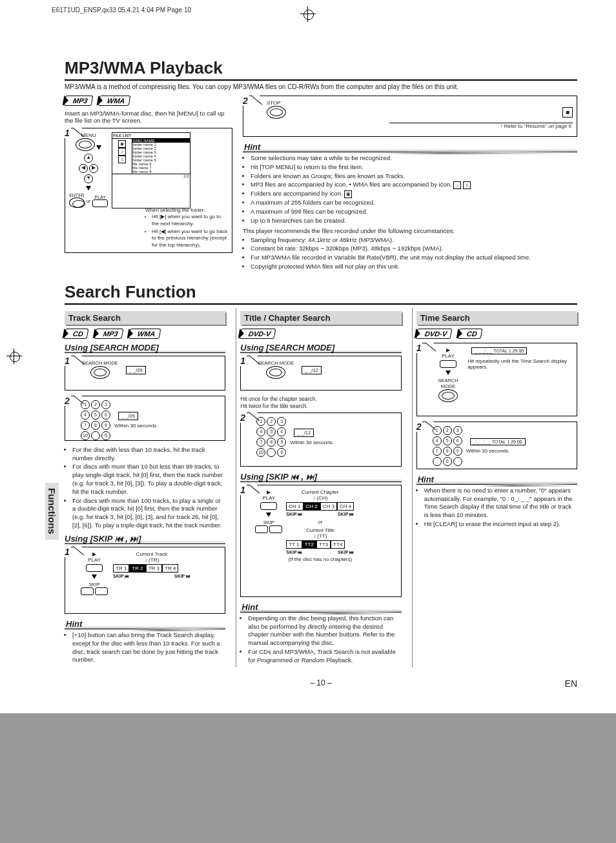 Image resolution: width=616 pixels, height=843 pixels. I want to click on label-enter: ENTER, so click(77, 195).